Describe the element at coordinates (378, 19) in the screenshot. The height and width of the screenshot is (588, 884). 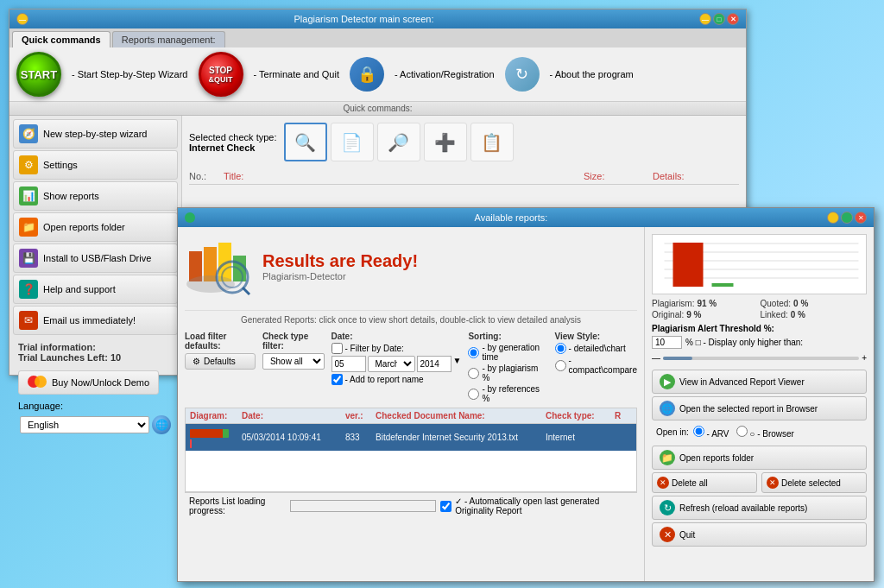
I see `main-title-bar: — Plagiarism Detector main screen: — □ ✕` at that location.